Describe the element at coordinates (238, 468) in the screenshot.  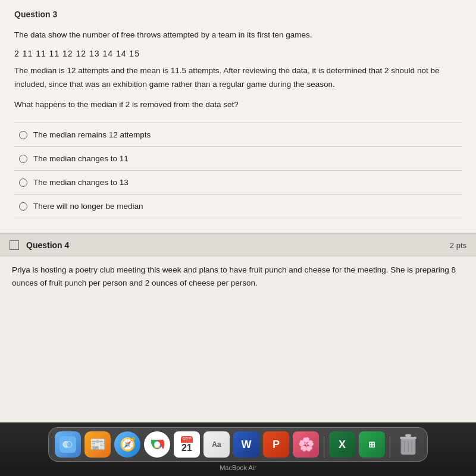
I see `macbook-label: MacBook Air` at that location.